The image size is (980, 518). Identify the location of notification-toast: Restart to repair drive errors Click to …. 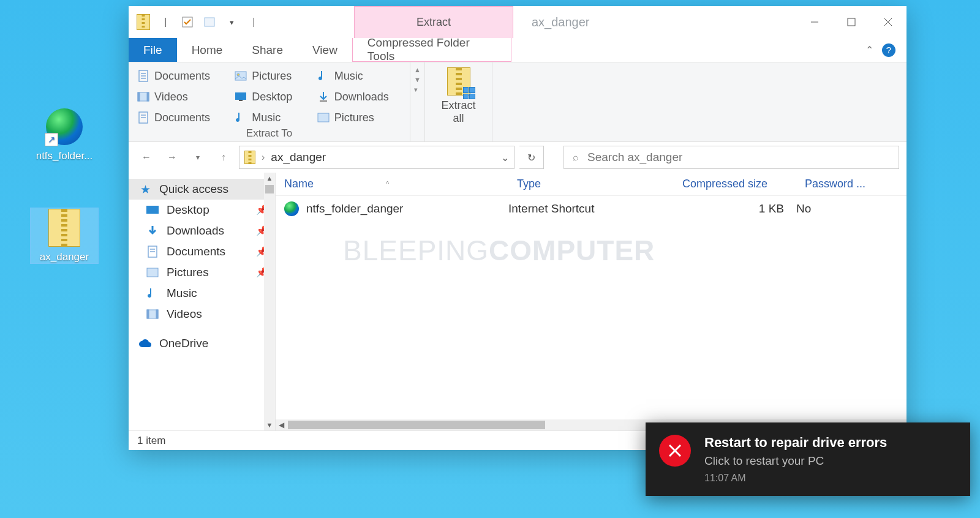
(808, 459).